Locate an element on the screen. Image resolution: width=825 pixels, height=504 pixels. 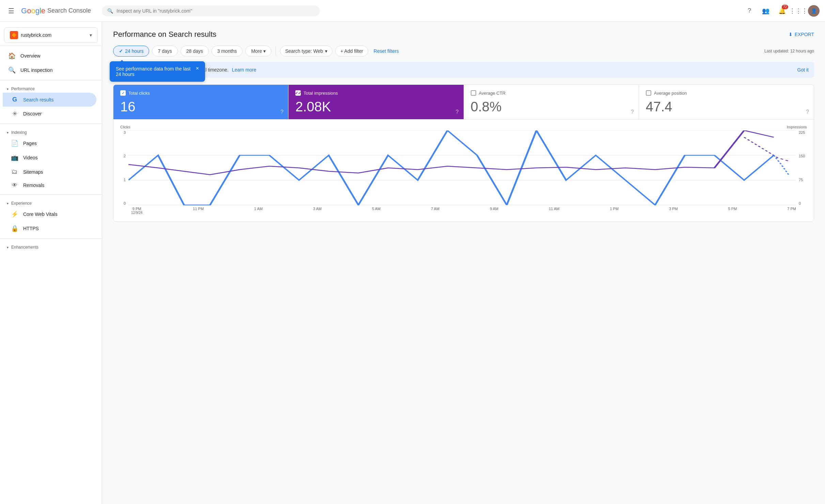
x-label: 1 PM is located at coordinates (614, 210).